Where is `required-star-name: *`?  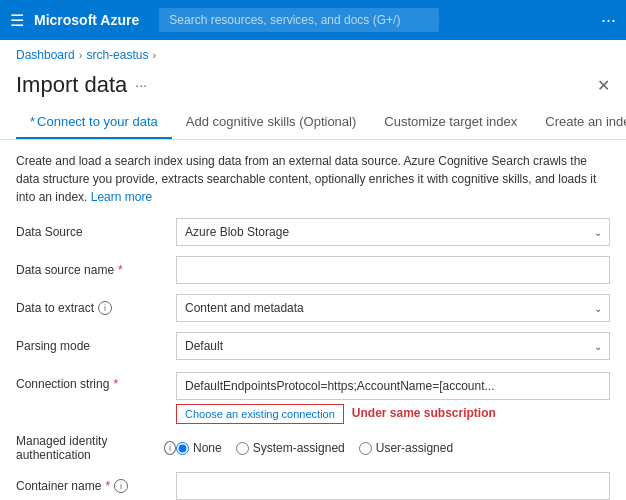 required-star-name: * is located at coordinates (120, 270).